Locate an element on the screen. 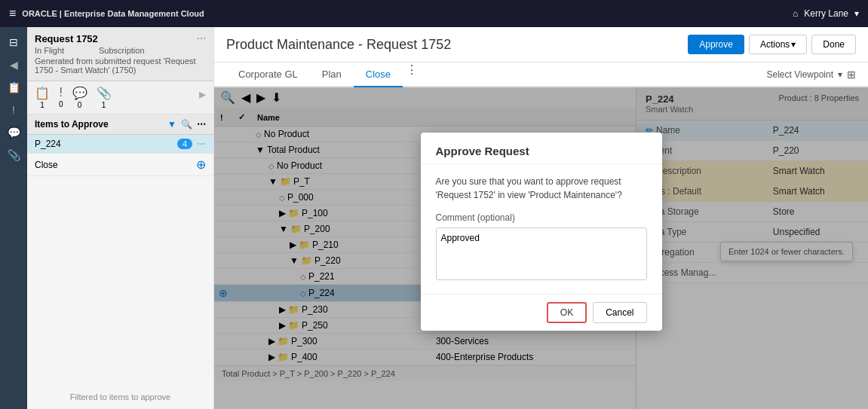  request-title: Request 1752 is located at coordinates (116, 39).